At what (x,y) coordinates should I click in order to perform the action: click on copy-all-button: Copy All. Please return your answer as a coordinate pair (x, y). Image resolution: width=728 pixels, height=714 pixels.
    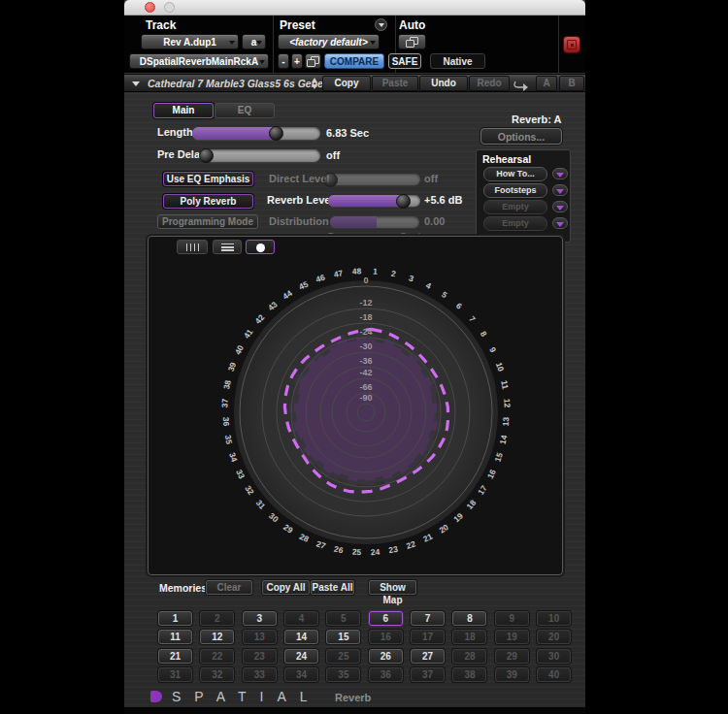
    Looking at the image, I should click on (285, 588).